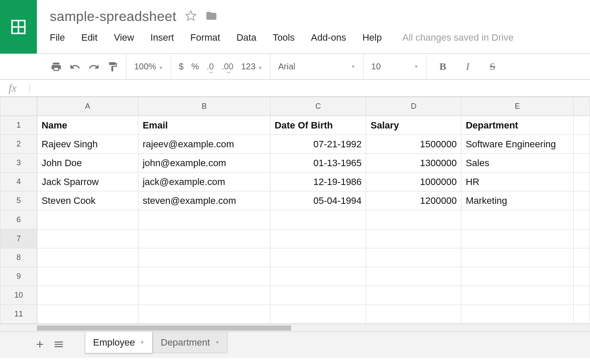 The width and height of the screenshot is (590, 364). I want to click on font-selector: Arial▼, so click(317, 67).